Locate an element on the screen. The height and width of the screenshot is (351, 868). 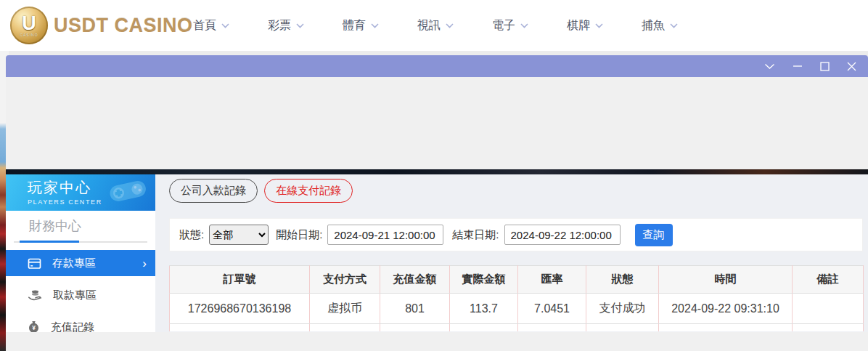
logo-ball-icon: U CASINO is located at coordinates (29, 25).